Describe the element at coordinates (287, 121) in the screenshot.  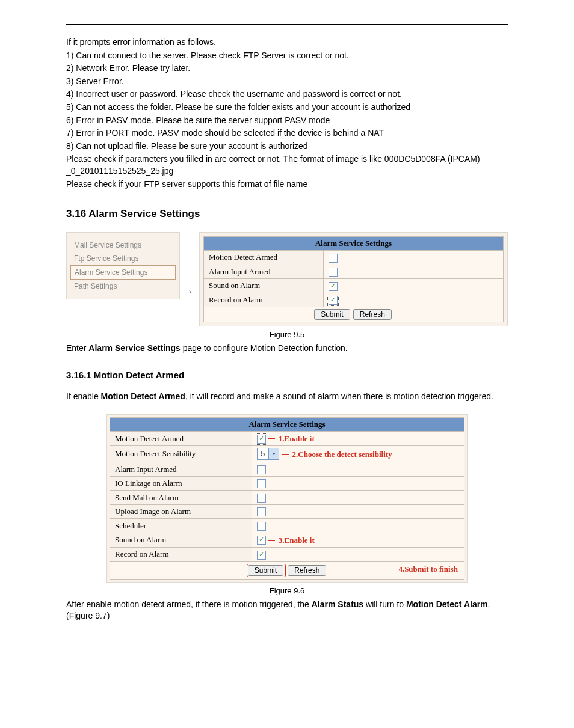
I see `intro-line: 6) Error in PASV mode. Please be sure th…` at that location.